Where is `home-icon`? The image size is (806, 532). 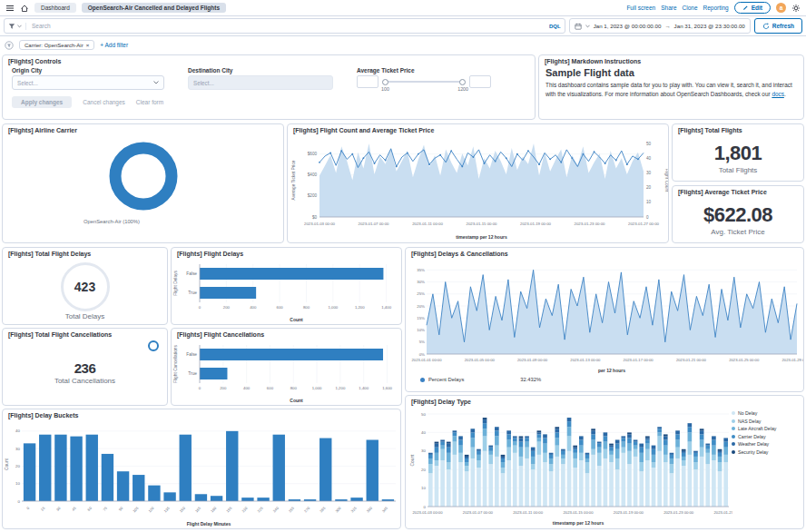
home-icon is located at coordinates (25, 8).